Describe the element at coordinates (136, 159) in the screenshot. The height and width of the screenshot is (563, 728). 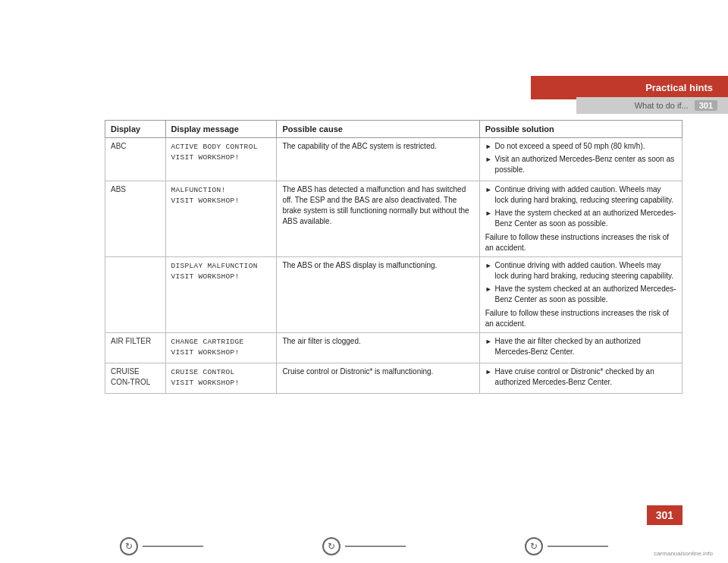
I see `cell-display: ABC` at that location.